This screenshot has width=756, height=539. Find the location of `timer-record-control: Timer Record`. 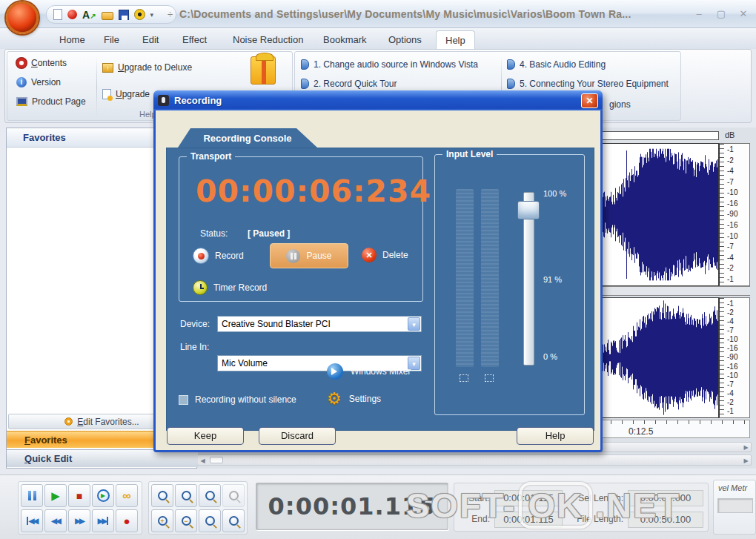

timer-record-control: Timer Record is located at coordinates (230, 288).